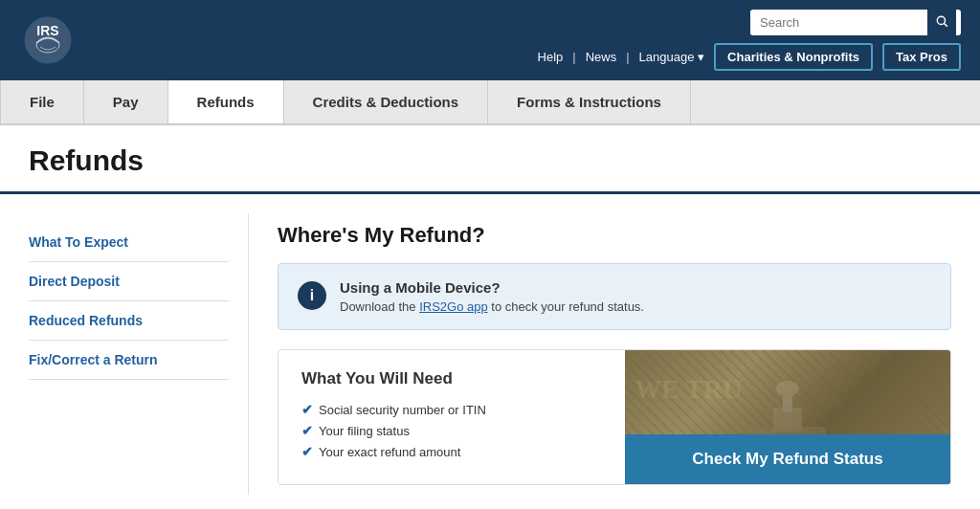 Image resolution: width=980 pixels, height=509 pixels. Describe the element at coordinates (128, 243) in the screenshot. I see `sidebar-item-what-to-expect: What To Expect` at that location.